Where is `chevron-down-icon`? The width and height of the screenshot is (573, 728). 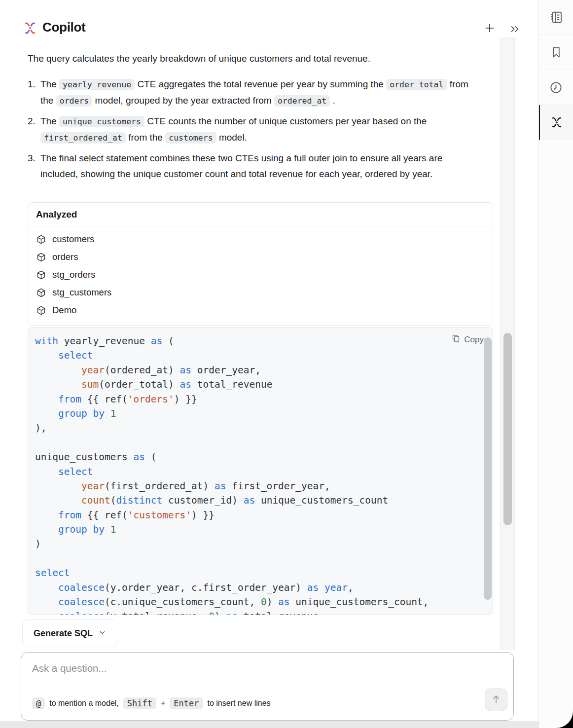 chevron-down-icon is located at coordinates (103, 633).